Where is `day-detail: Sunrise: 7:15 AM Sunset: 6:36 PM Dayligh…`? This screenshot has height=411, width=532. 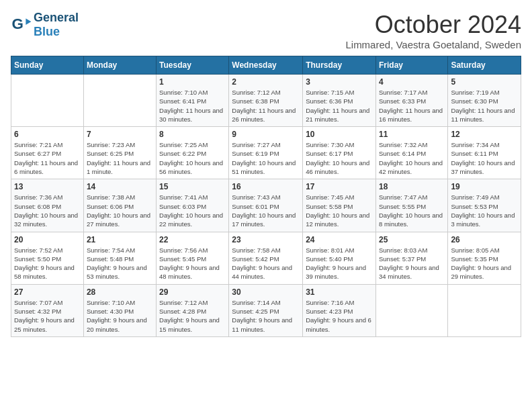
day-detail: Sunrise: 7:15 AM Sunset: 6:36 PM Dayligh… is located at coordinates (339, 106).